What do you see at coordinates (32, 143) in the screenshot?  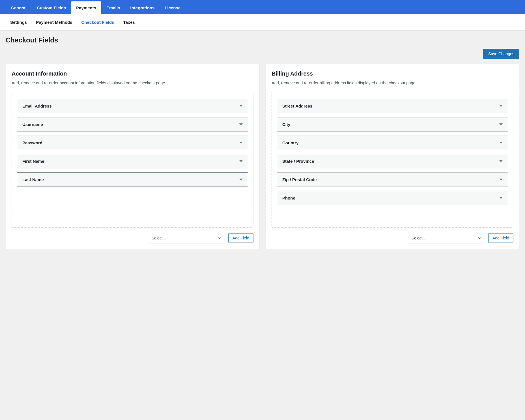 I see `field-label: Password` at bounding box center [32, 143].